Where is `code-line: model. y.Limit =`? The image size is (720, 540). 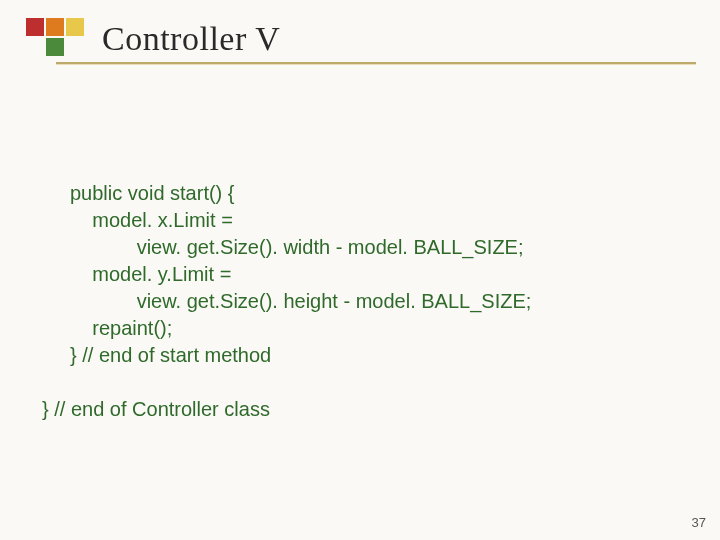 code-line: model. y.Limit = is located at coordinates (150, 274).